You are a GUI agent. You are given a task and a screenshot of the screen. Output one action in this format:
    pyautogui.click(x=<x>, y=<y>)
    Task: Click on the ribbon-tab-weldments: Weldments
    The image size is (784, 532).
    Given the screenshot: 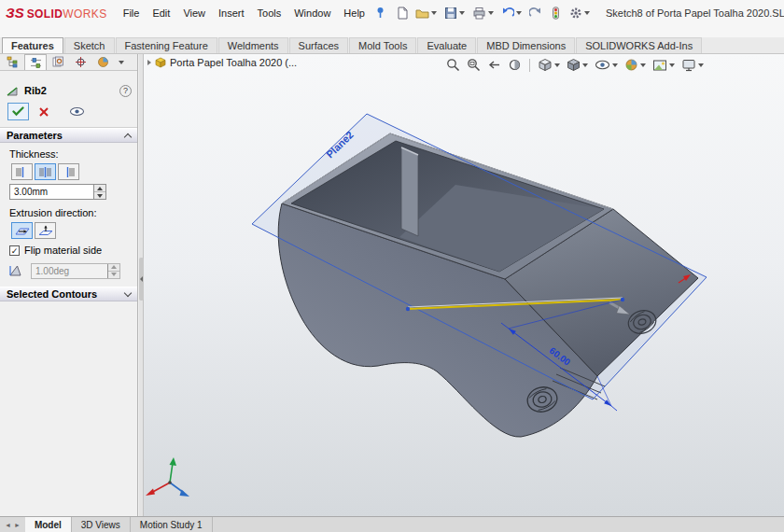 What is the action you would take?
    pyautogui.click(x=254, y=45)
    